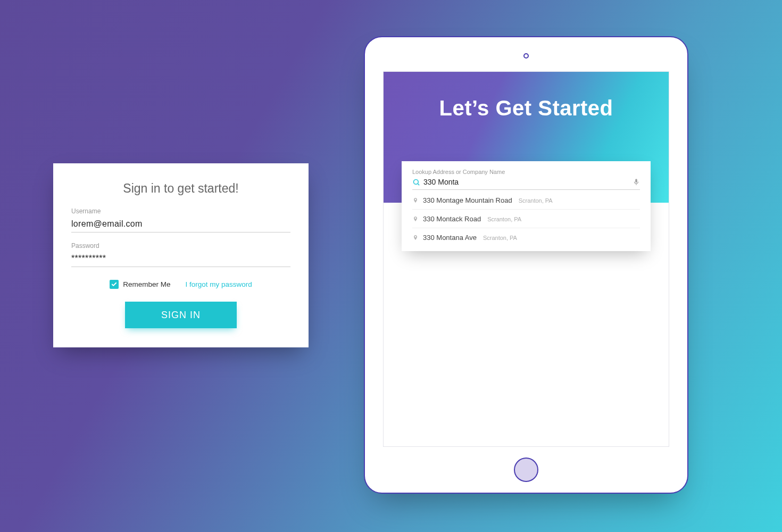  I want to click on suggestion-item: 330 Montana AveScranton, PA, so click(526, 238).